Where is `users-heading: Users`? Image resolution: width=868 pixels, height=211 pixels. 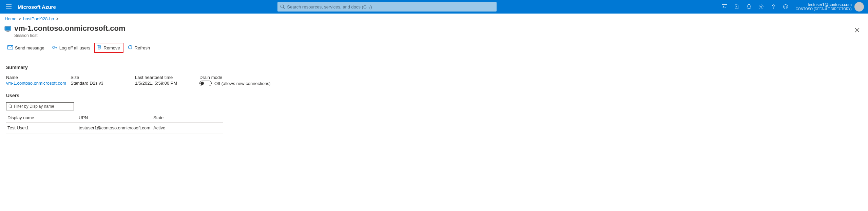 users-heading: Users is located at coordinates (434, 96).